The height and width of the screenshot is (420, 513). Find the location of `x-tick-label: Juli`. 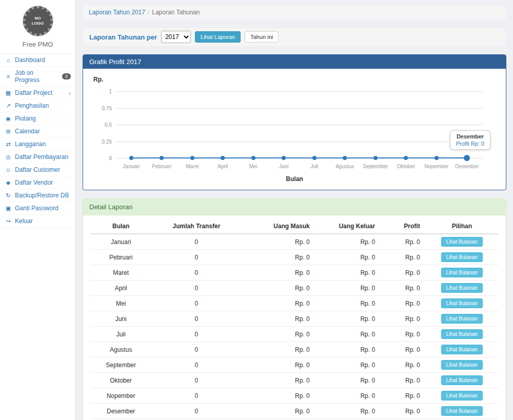

x-tick-label: Juli is located at coordinates (314, 166).